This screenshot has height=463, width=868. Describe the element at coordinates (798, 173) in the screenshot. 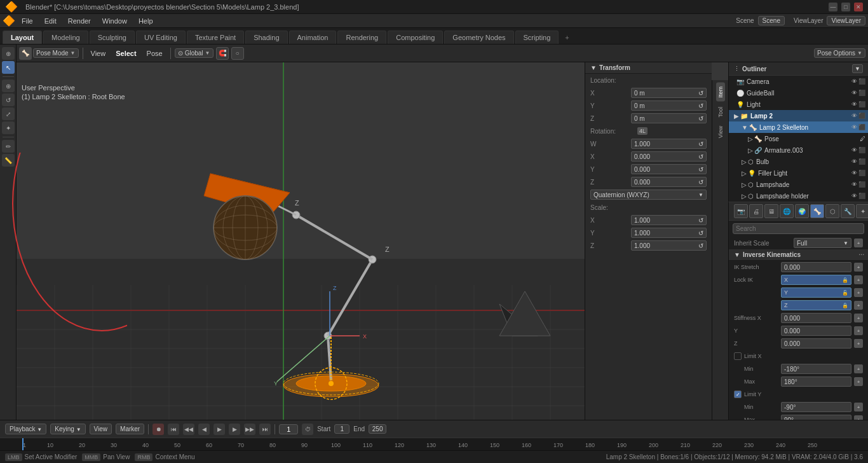

I see `outliner-item-filler-light: ▷ 💡 Filler Light 👁 ⬛` at that location.